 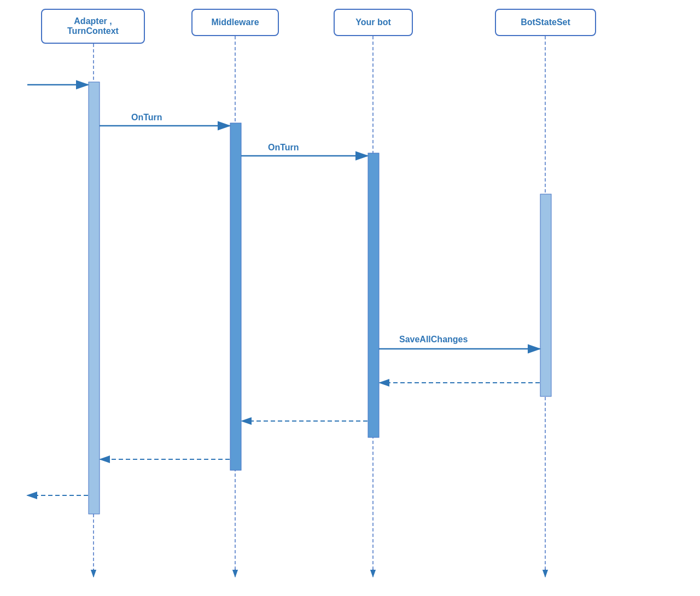 What do you see at coordinates (546, 22) in the screenshot?
I see `actor-botstateset: BotStateSet` at bounding box center [546, 22].